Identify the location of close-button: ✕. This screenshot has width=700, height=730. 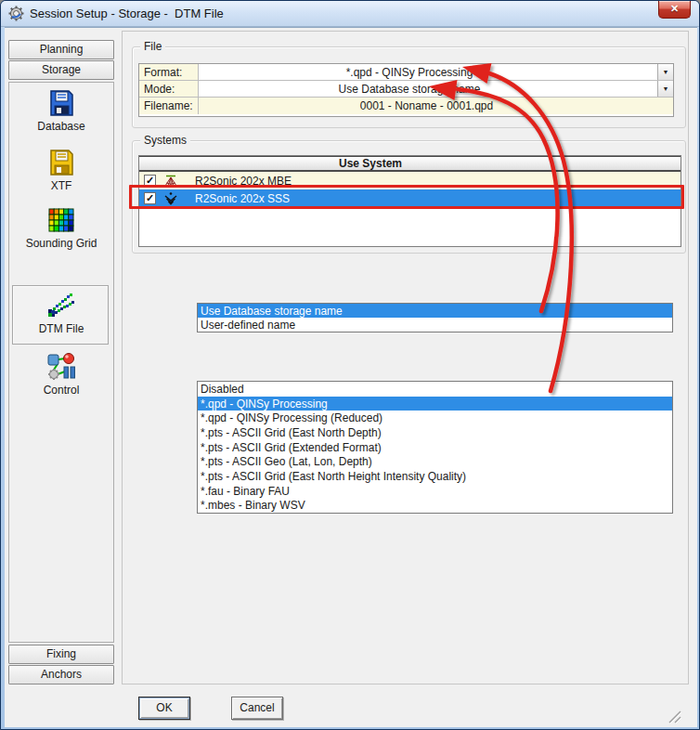
(674, 9).